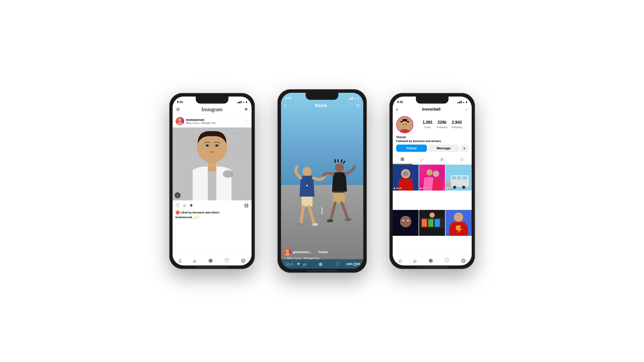  Describe the element at coordinates (212, 267) in the screenshot. I see `home-indicator` at that location.